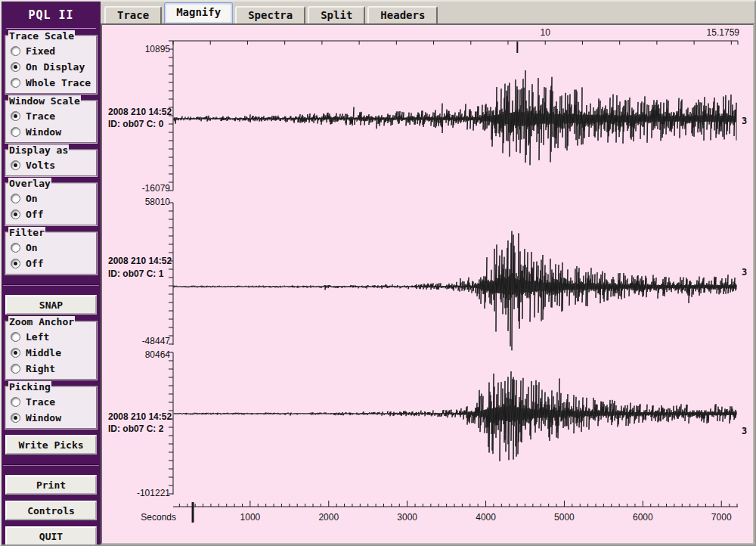  What do you see at coordinates (51, 215) in the screenshot?
I see `overlay-option-off: Off` at bounding box center [51, 215].